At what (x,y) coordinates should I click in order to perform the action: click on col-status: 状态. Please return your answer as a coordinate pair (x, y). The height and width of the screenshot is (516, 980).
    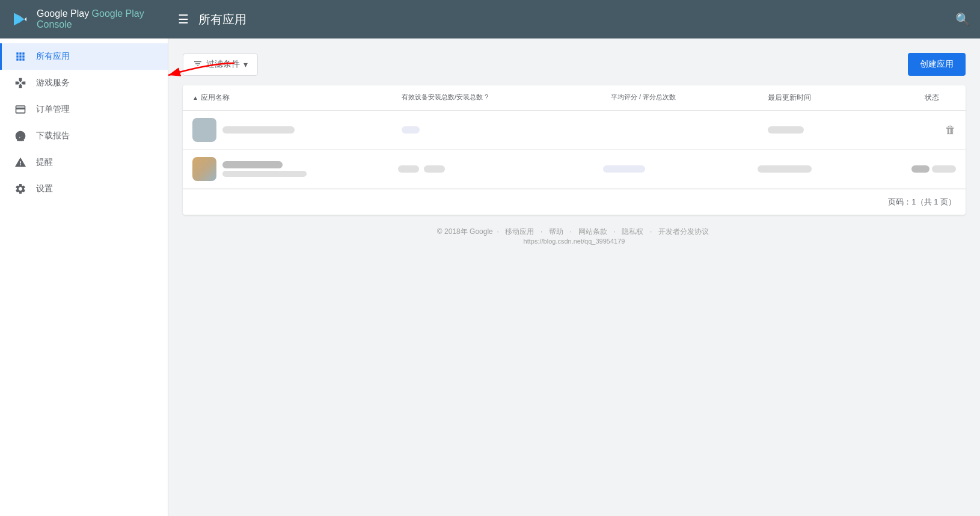
    Looking at the image, I should click on (940, 97).